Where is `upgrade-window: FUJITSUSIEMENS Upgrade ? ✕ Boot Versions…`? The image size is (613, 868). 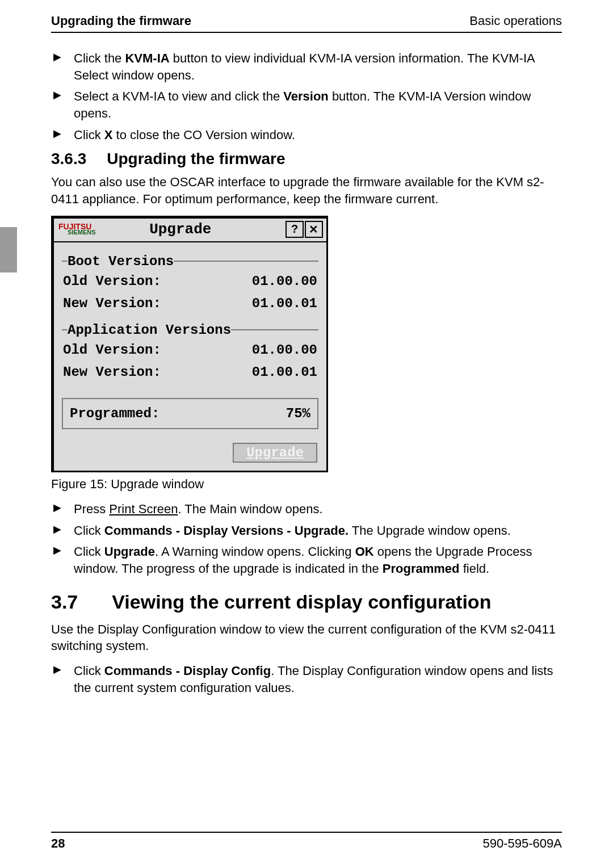 upgrade-window: FUJITSUSIEMENS Upgrade ? ✕ Boot Versions… is located at coordinates (190, 344).